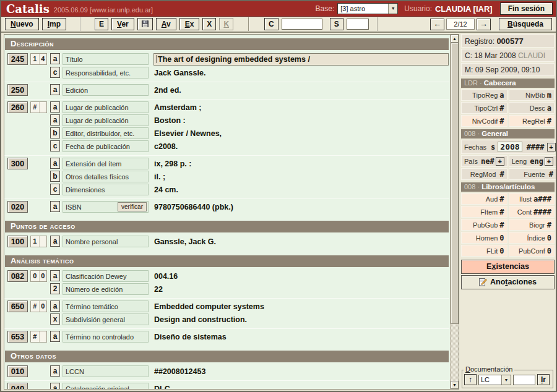 This screenshot has width=557, height=392. I want to click on x-button: X, so click(209, 24).